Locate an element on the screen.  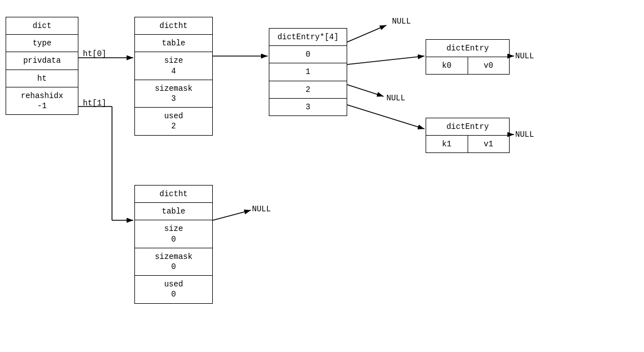
entry1-null-label: NULL is located at coordinates (525, 135).